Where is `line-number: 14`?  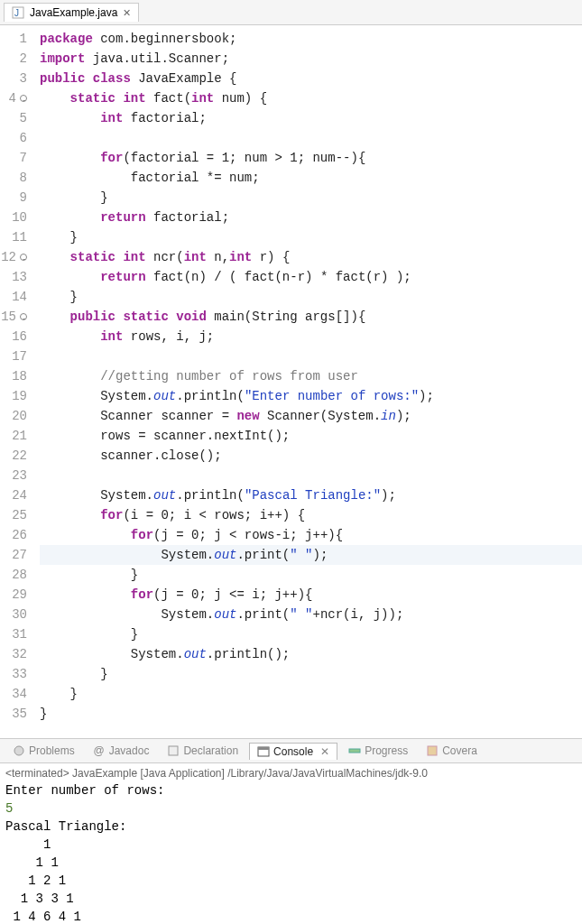 line-number: 14 is located at coordinates (14, 297).